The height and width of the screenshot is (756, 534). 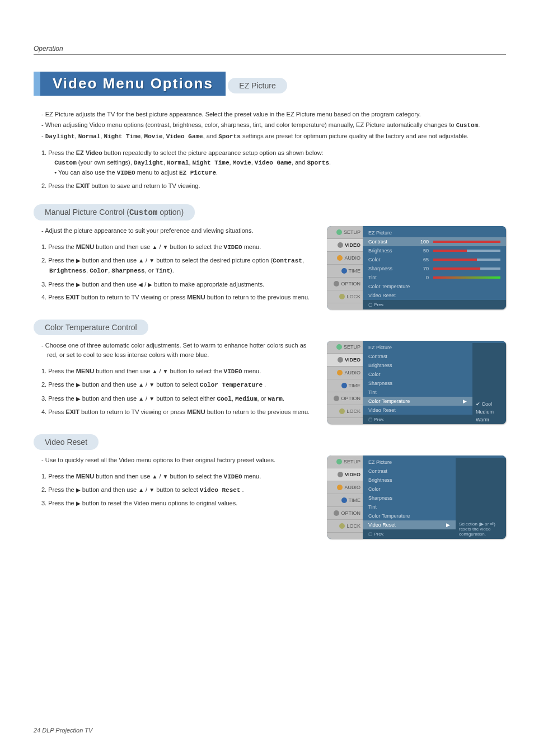 I want to click on ez-steps: 1. Press the EZ Video button repeatedly …, so click(x=270, y=170).